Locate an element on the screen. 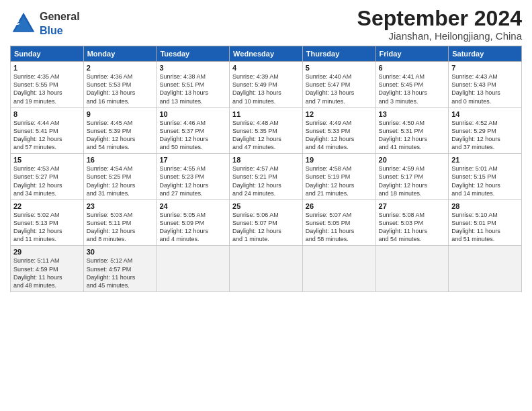 This screenshot has width=532, height=411. day-info: Sunrise: 4:45 AM Sunset: 5:39 PM Dayligh… is located at coordinates (120, 136).